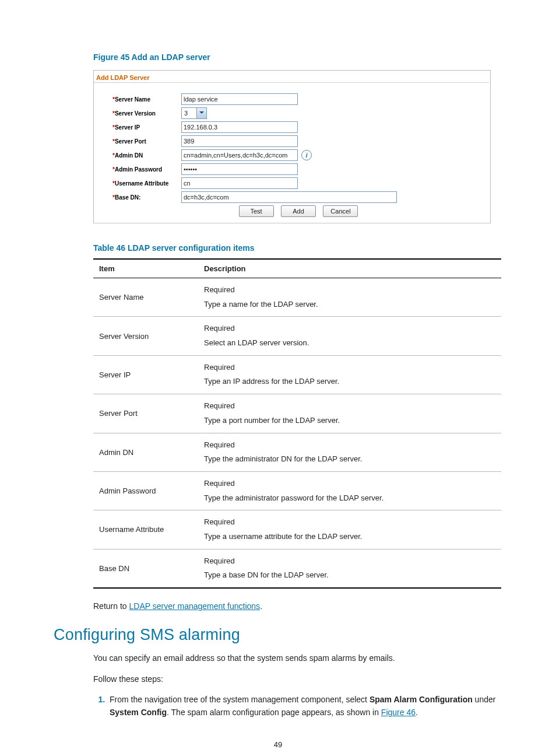 The width and height of the screenshot is (556, 756). What do you see at coordinates (297, 530) in the screenshot?
I see `table-row: Username AttributeRequiredType a usernam…` at bounding box center [297, 530].